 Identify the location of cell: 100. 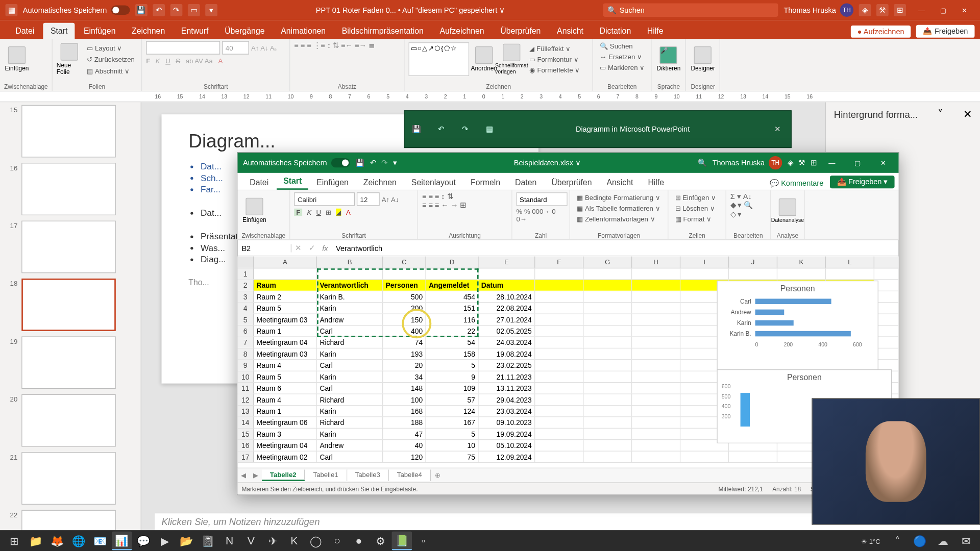
(404, 400).